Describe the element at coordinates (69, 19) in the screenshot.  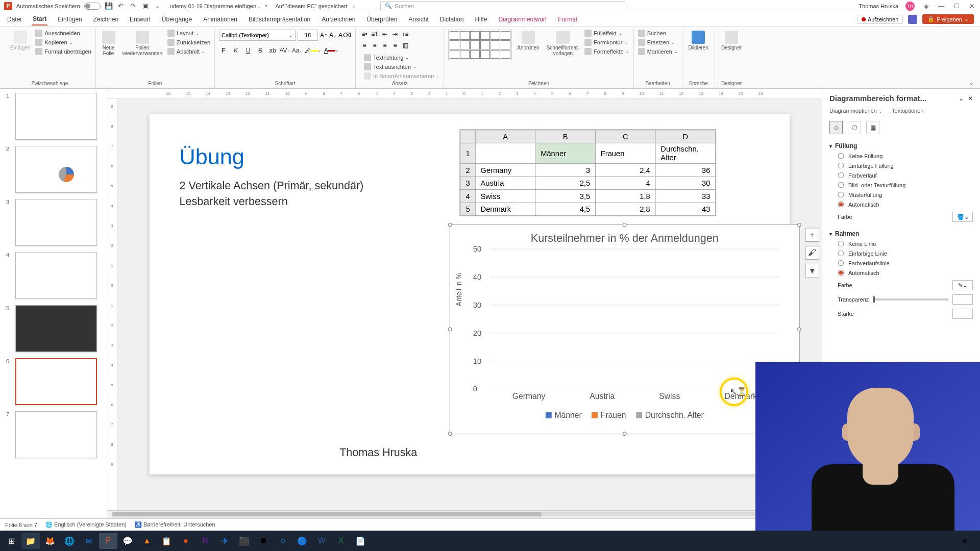
I see `tab-insert: Einfügen` at that location.